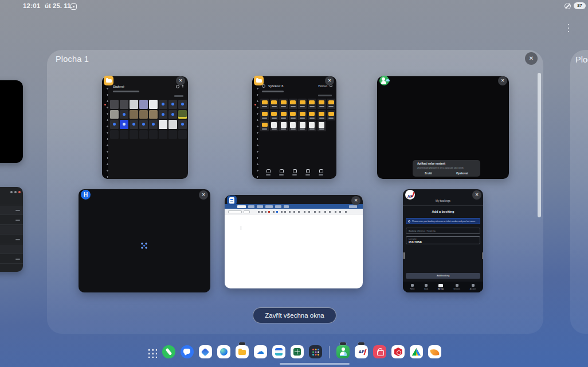  Describe the element at coordinates (297, 352) in the screenshot. I see `spreadsheet-icon` at that location.